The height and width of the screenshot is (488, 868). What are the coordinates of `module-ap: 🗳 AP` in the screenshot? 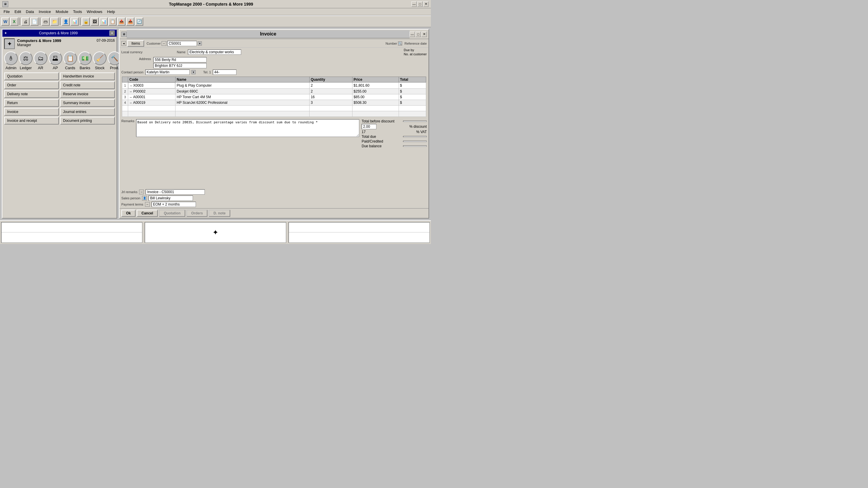 It's located at (55, 61).